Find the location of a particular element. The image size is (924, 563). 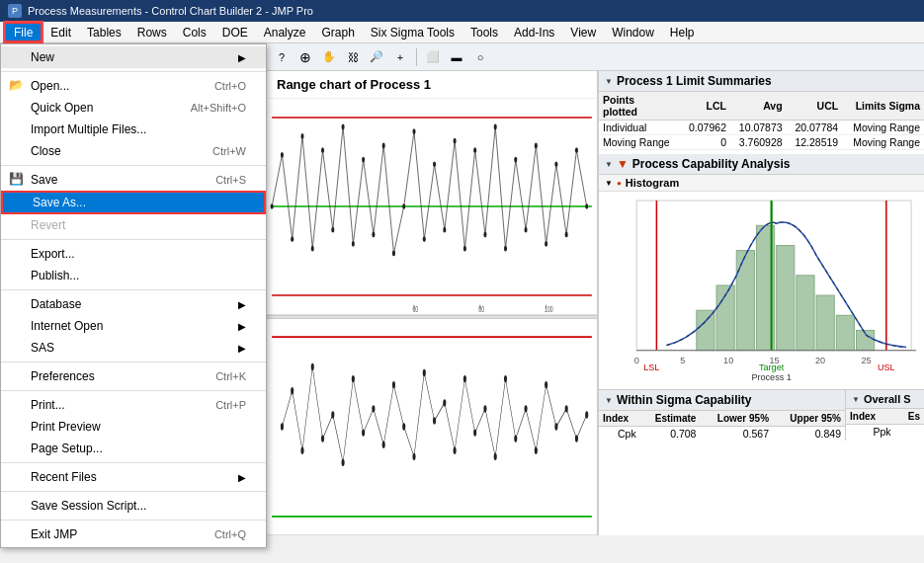

chart-bottom is located at coordinates (432, 427).